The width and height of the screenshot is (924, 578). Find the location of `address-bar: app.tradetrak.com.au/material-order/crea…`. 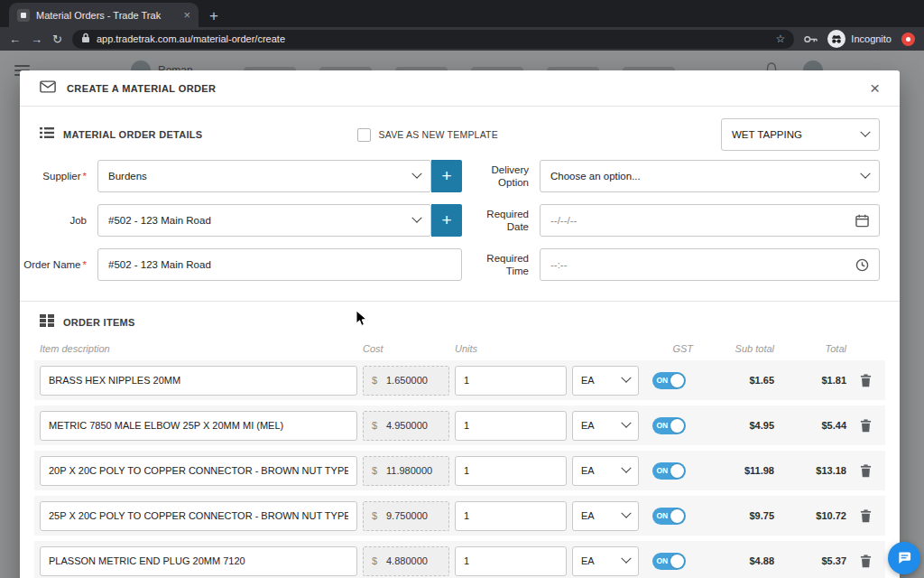

address-bar: app.tradetrak.com.au/material-order/crea… is located at coordinates (433, 40).